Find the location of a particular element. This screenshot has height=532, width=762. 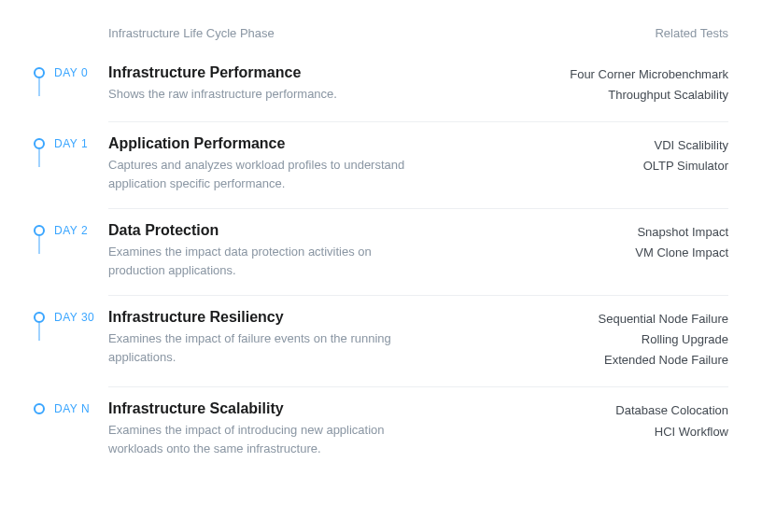

related-test: Sequential Node Failure is located at coordinates (630, 319).